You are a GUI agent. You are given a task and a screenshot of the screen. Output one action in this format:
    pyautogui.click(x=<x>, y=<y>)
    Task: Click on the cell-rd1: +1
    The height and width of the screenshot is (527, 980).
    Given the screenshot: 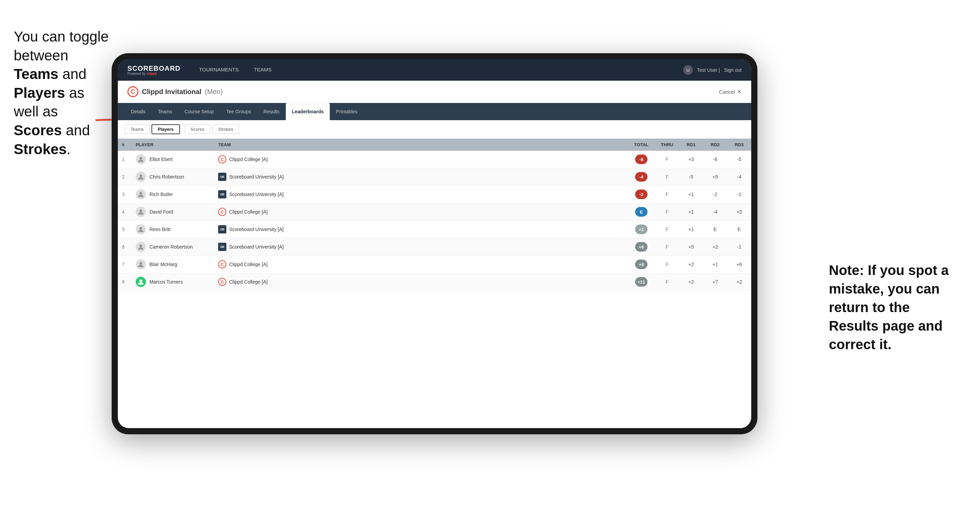 What is the action you would take?
    pyautogui.click(x=691, y=230)
    